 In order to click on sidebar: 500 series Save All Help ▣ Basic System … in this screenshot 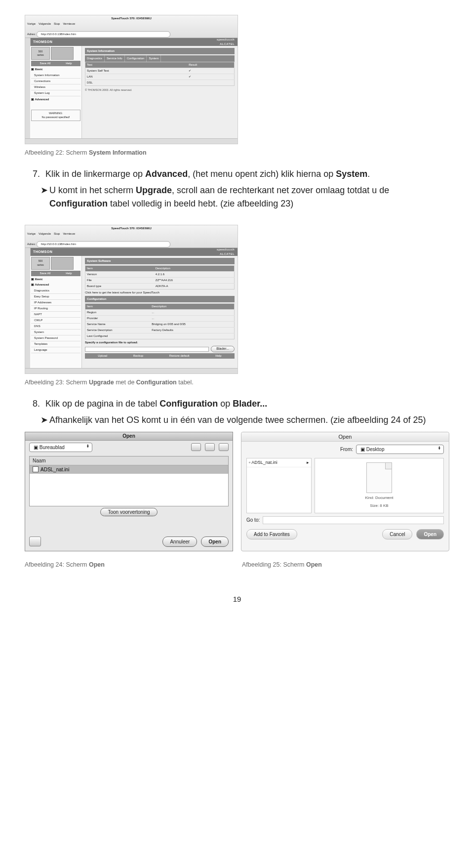, I will do `click(56, 95)`.